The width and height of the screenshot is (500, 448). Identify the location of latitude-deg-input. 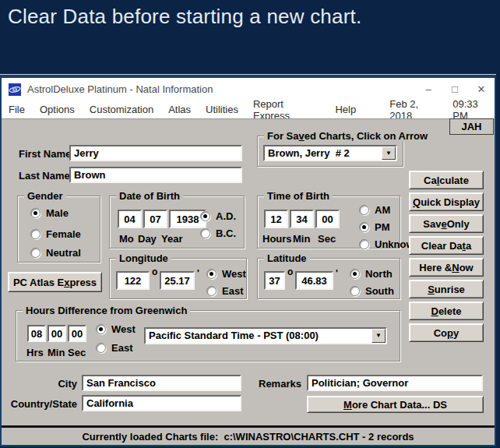
(274, 280).